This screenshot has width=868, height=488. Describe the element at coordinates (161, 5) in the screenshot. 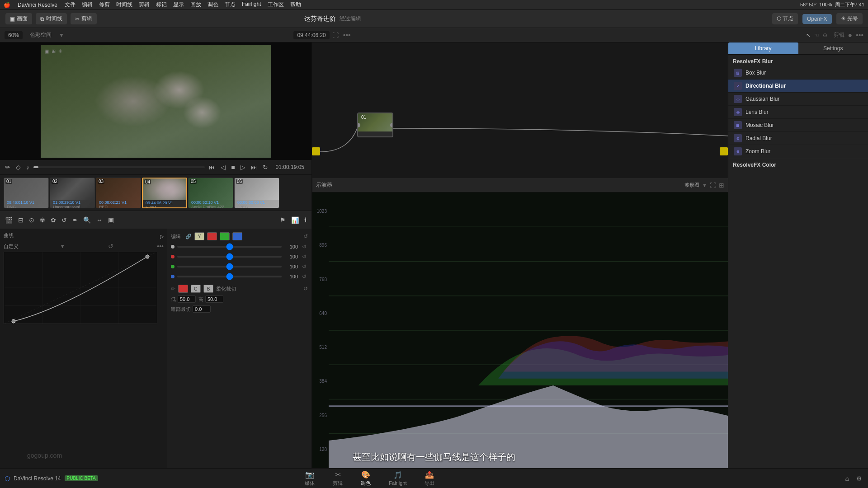

I see `menu-mark: 标记` at that location.